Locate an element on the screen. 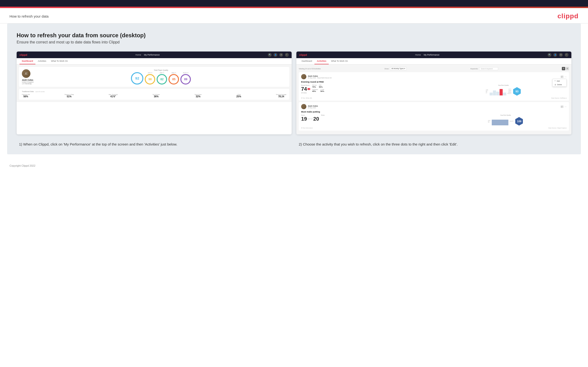 The height and width of the screenshot is (367, 588). act-title-1: Evening round at RND is located at coordinates (434, 82).